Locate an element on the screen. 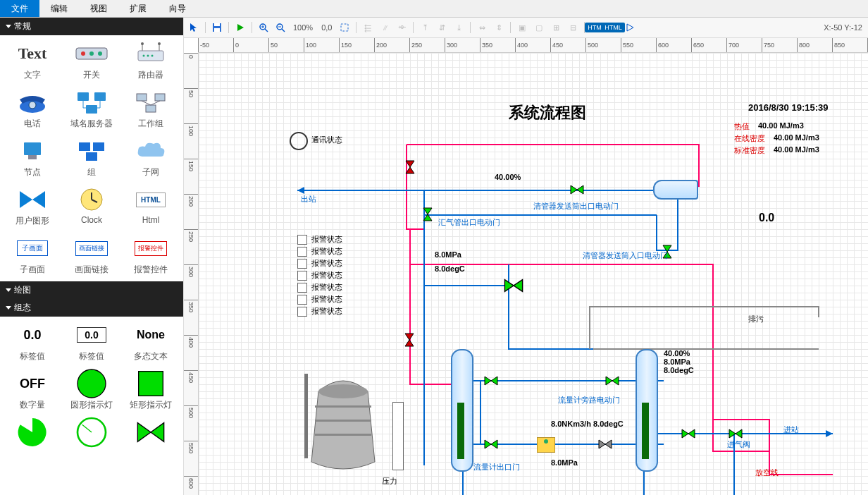  play-out-button is located at coordinates (630, 28).